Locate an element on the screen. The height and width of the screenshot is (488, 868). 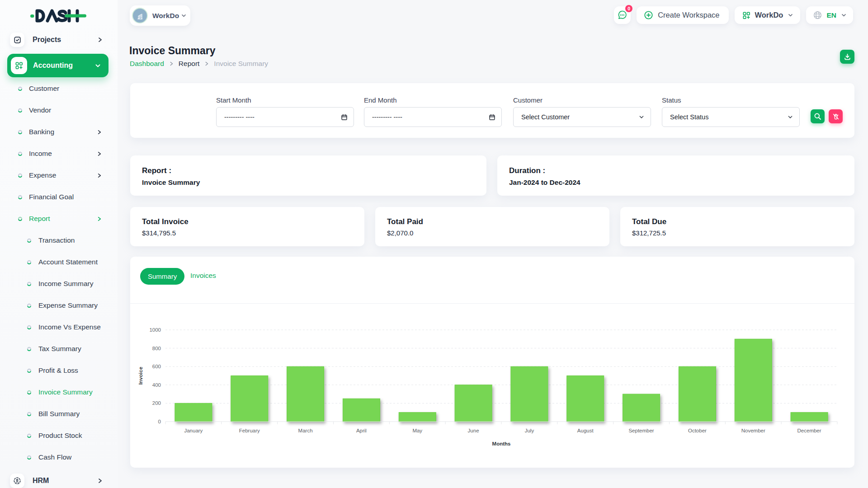
breadcrumb-report: Report is located at coordinates (189, 64).